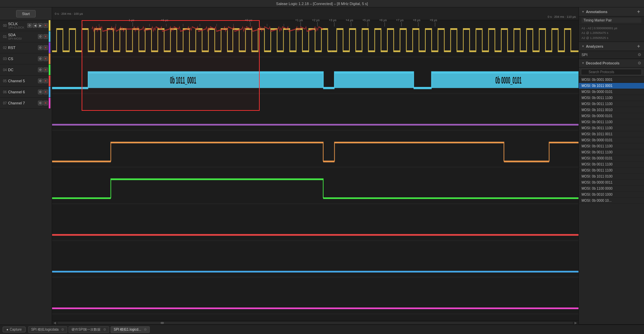 This screenshot has height=334, width=644. What do you see at coordinates (55, 323) in the screenshot?
I see `scroll-left-arrow: ◀` at bounding box center [55, 323].